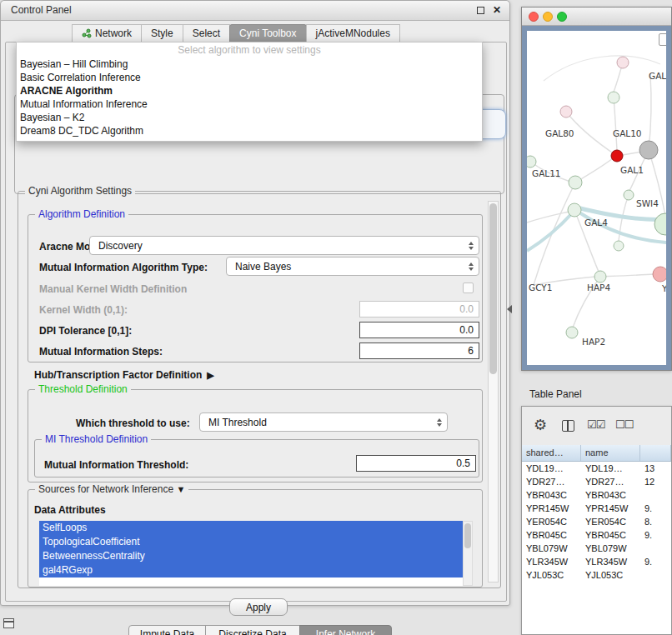 This screenshot has width=672, height=635. I want to click on attribute-list-item: gal4RGexp, so click(251, 570).